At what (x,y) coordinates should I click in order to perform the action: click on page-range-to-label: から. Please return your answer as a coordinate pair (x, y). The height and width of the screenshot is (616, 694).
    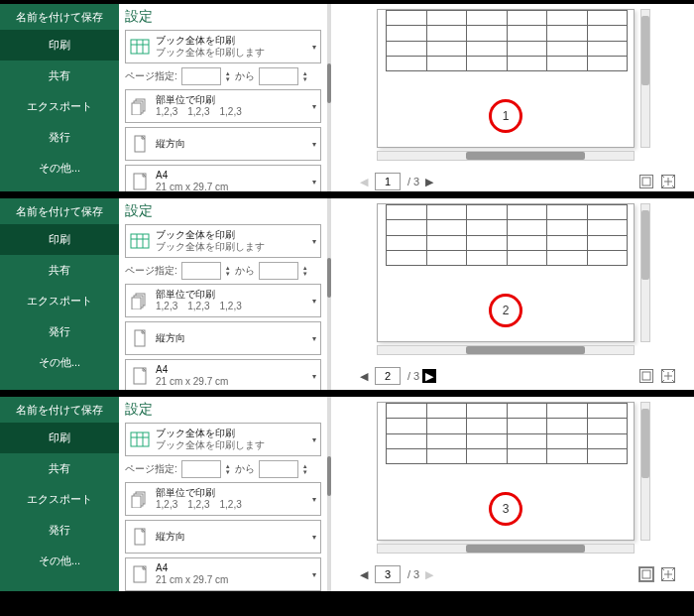
    Looking at the image, I should click on (245, 271).